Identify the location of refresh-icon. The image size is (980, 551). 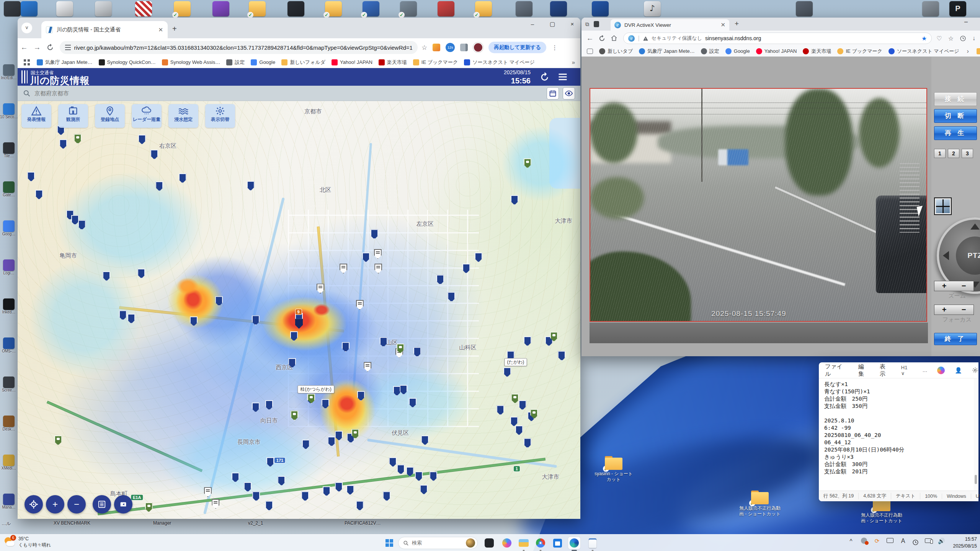
(545, 77).